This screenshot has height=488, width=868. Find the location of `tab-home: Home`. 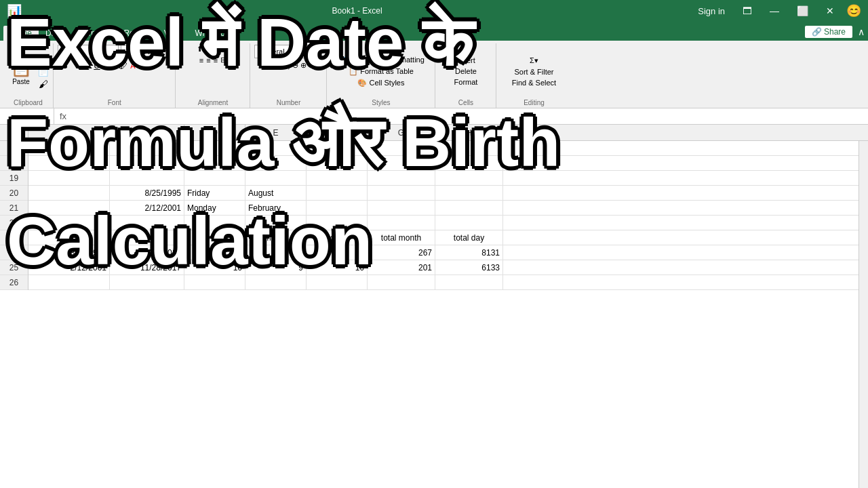

tab-home: Home is located at coordinates (21, 33).